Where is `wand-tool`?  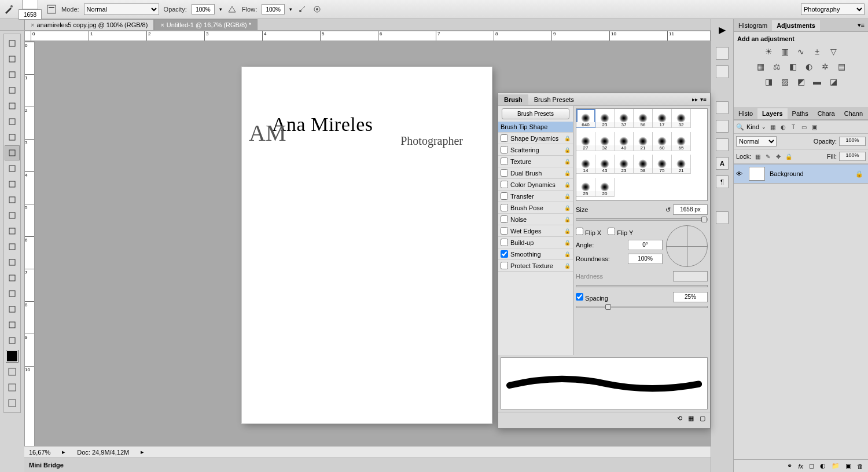 wand-tool is located at coordinates (12, 90).